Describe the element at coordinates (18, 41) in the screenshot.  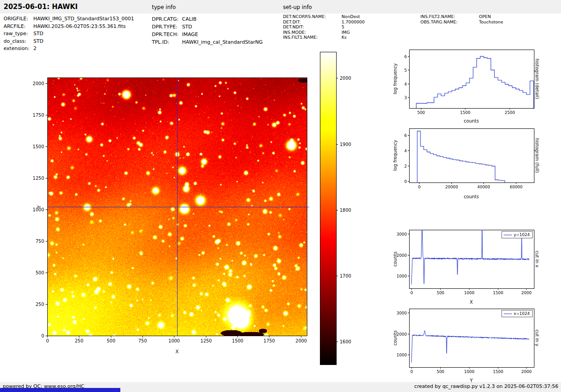
I see `metadata-label: do_class:` at that location.